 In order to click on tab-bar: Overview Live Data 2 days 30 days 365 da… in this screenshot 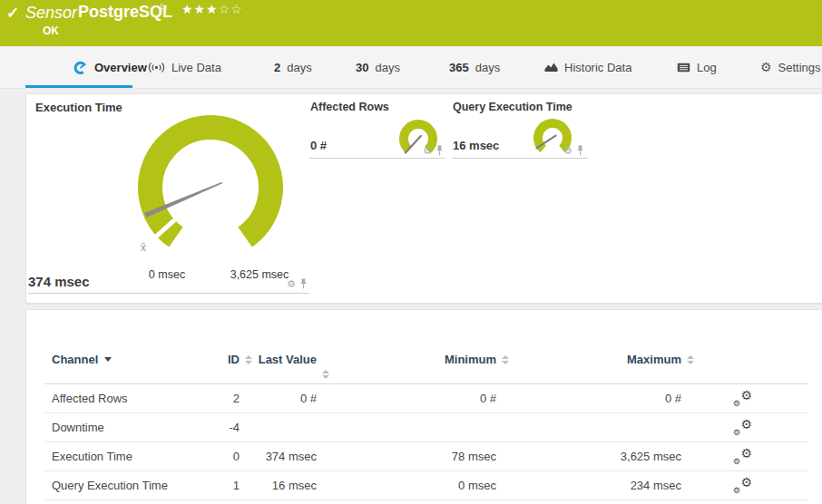, I will do `click(411, 67)`.